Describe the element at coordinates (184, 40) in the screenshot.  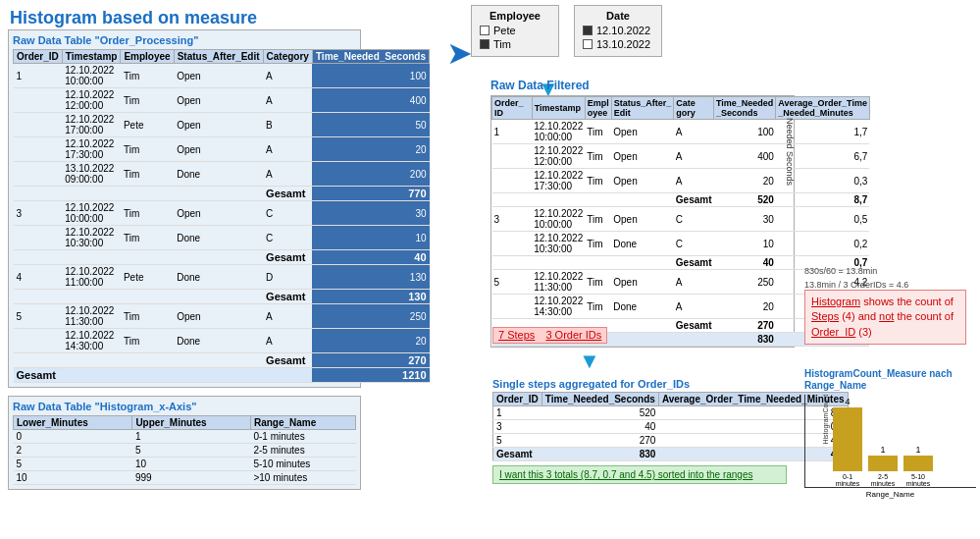
I see `order-processing-title: Raw Data Table "Order_Processing"` at that location.